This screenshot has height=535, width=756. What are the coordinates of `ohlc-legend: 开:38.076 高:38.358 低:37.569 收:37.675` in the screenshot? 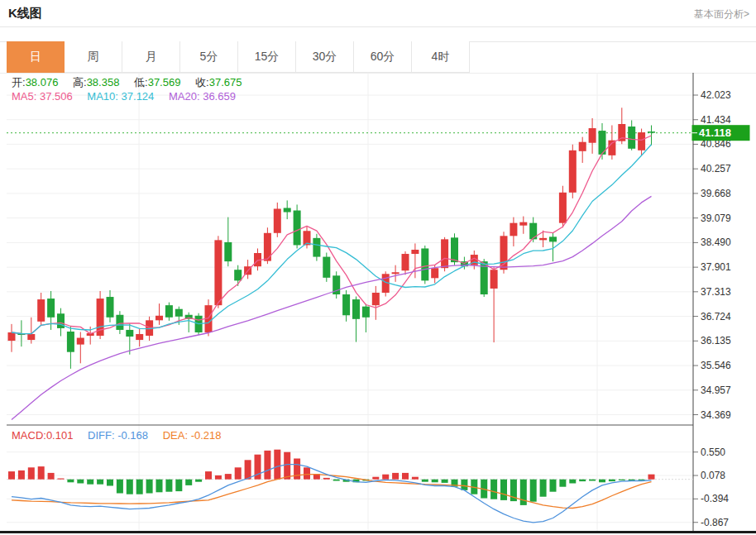 It's located at (132, 83).